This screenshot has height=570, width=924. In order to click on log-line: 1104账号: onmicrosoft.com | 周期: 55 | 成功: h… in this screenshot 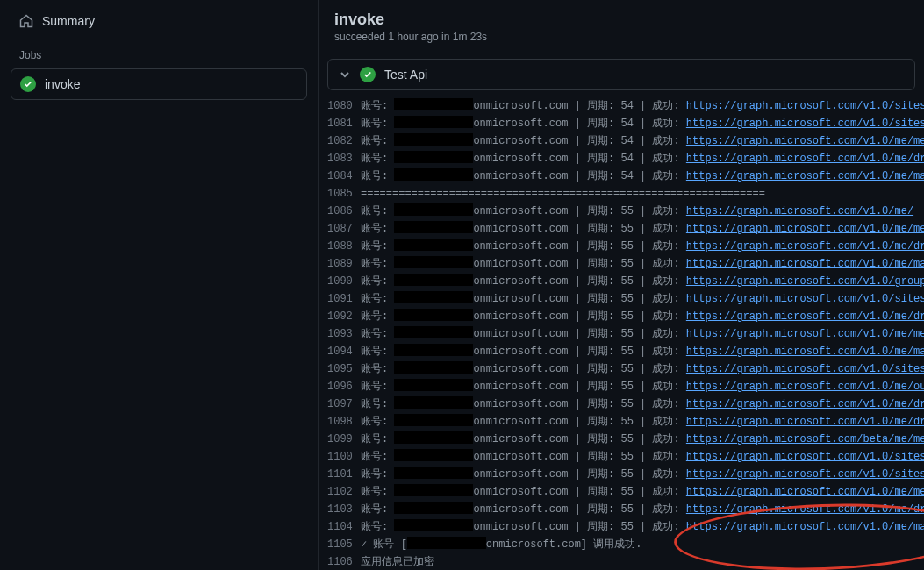, I will do `click(626, 527)`.